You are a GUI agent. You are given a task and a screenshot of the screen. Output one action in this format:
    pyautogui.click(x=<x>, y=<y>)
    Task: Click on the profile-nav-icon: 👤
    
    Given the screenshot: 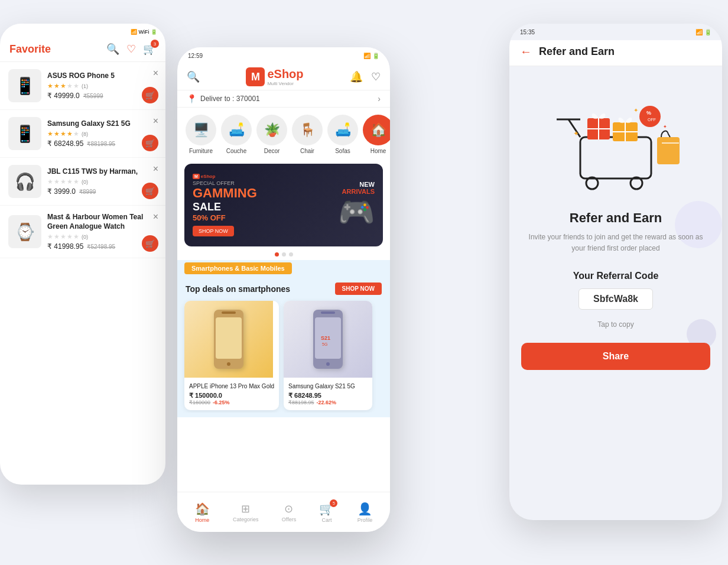 What is the action you would take?
    pyautogui.click(x=365, y=509)
    